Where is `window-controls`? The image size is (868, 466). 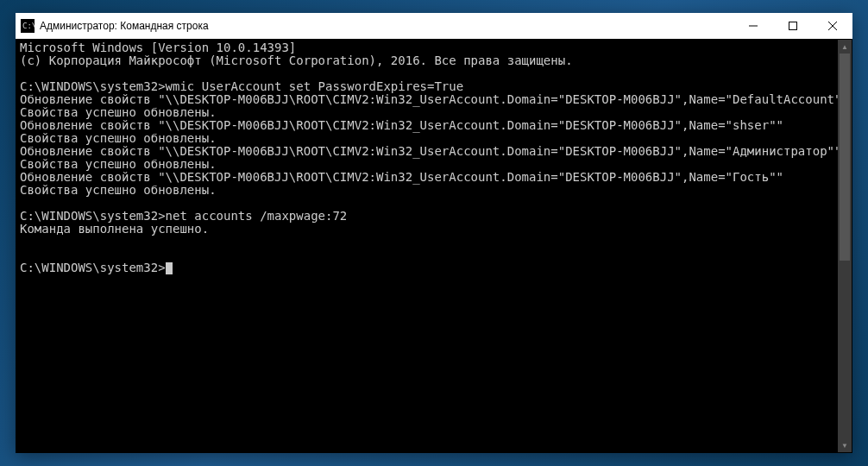
window-controls is located at coordinates (793, 26).